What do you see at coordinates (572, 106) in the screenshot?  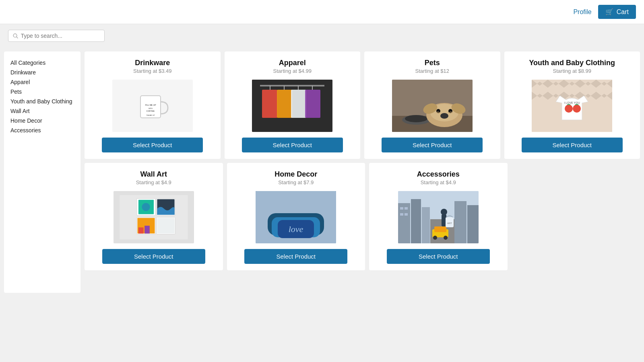 I see `product-image-youth-baby: I LOVE YOU` at bounding box center [572, 106].